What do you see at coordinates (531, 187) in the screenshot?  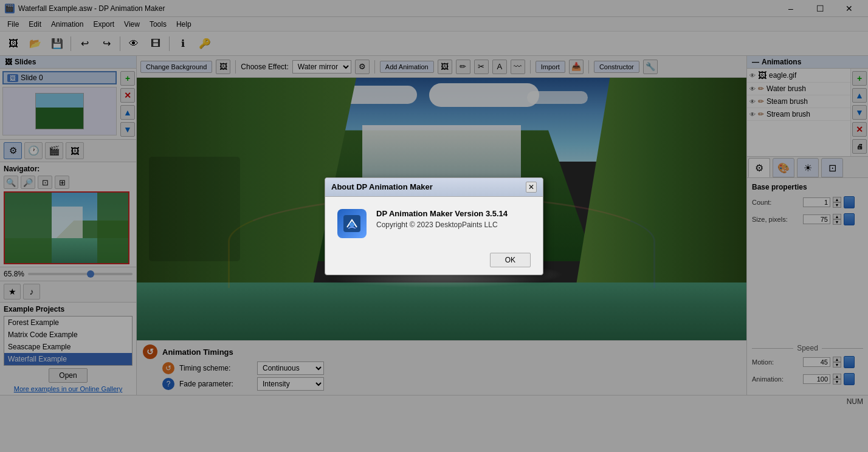 I see `modal-close-button: ✕` at bounding box center [531, 187].